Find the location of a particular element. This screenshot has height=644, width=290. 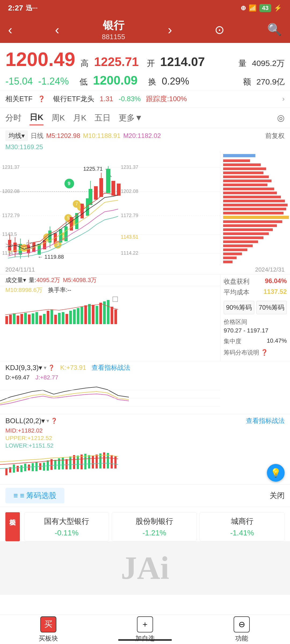

svg-text: ← 1119.88 is located at coordinates (51, 257).